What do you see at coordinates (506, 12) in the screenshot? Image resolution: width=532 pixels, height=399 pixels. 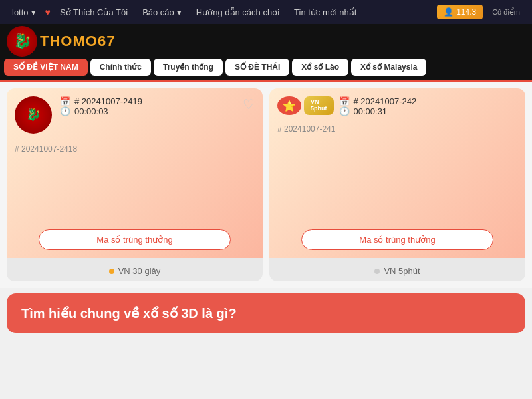 I see `co-diem-label: Cô điểm` at bounding box center [506, 12].